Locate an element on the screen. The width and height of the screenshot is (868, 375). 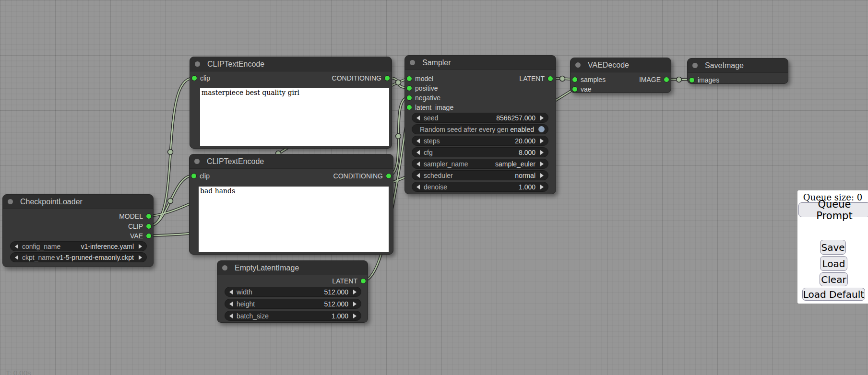
widget-scheduler: scheduler normal is located at coordinates (480, 176).